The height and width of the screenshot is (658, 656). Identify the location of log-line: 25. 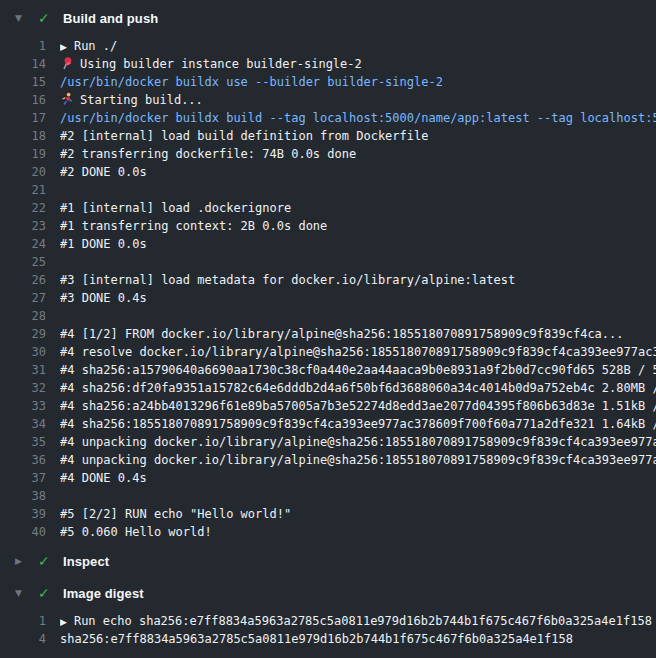
(328, 262).